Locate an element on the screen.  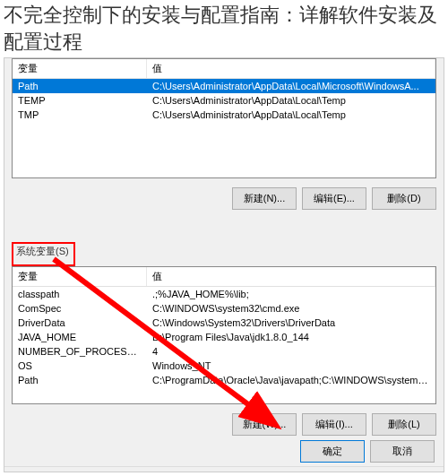
cell-var-name: DriverData is located at coordinates (80, 323).